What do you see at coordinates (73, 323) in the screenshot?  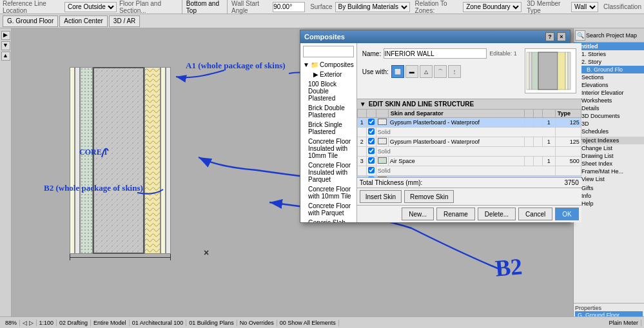 I see `status-drafting: 02 Drafting` at bounding box center [73, 323].